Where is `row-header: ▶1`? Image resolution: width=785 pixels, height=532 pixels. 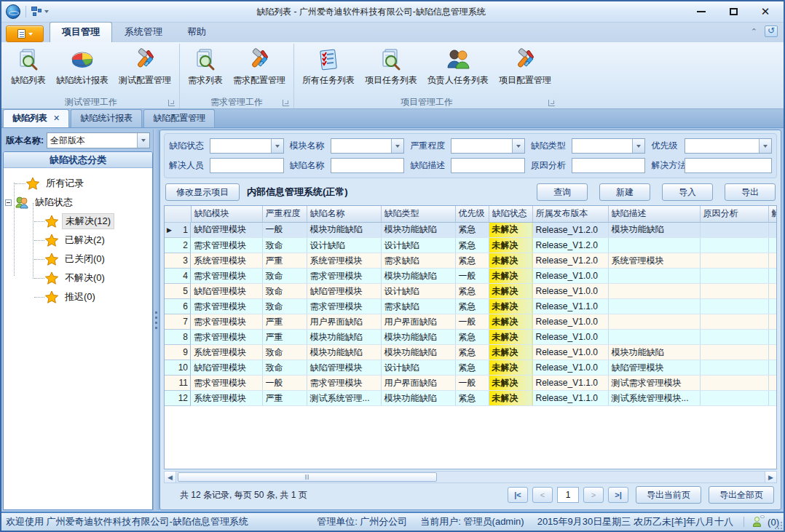 row-header: ▶1 is located at coordinates (178, 230).